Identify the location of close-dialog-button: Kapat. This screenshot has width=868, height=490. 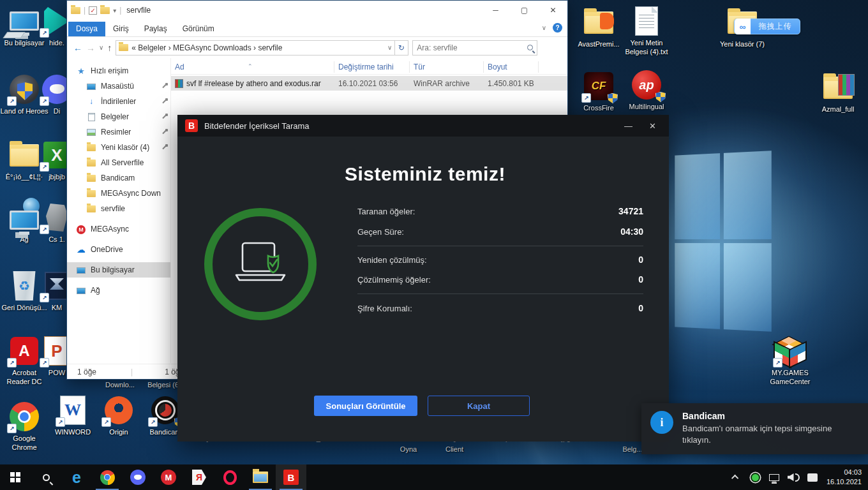
(479, 406).